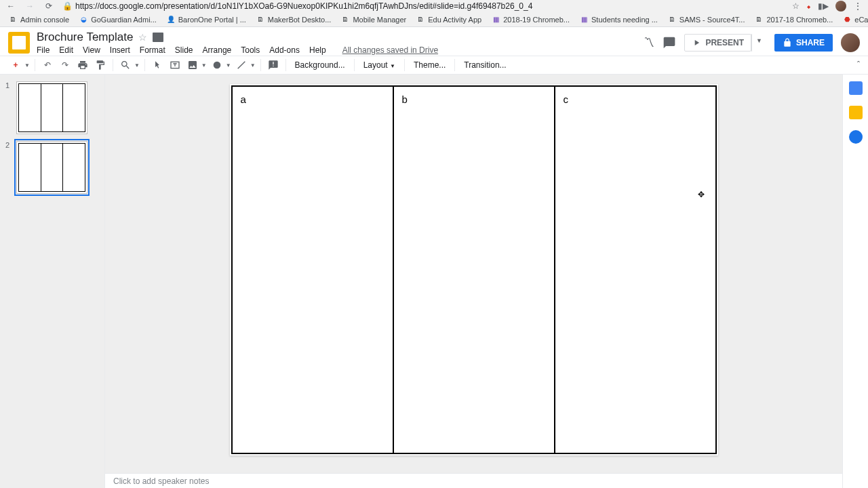 The height and width of the screenshot is (488, 868). Describe the element at coordinates (66, 50) in the screenshot. I see `menu-edit: Edit` at that location.